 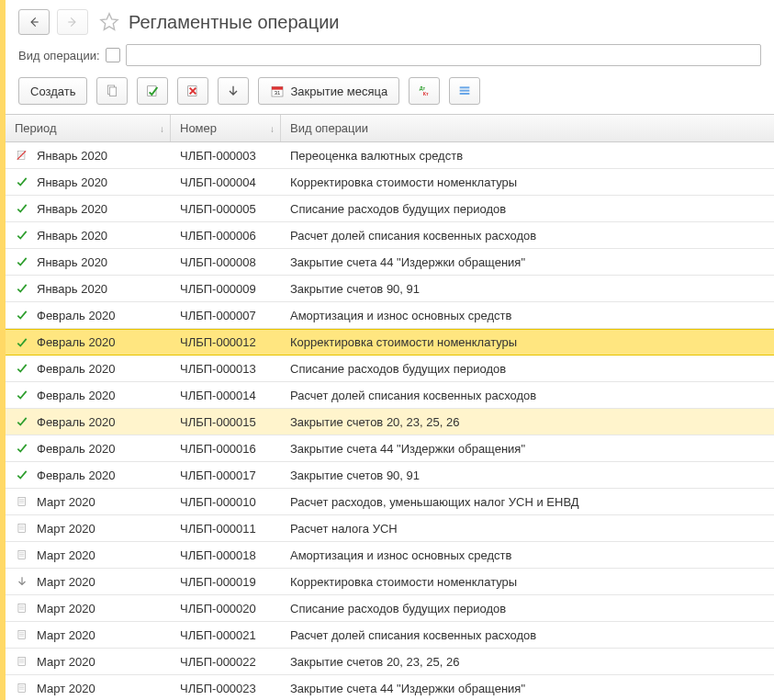 What do you see at coordinates (465, 91) in the screenshot?
I see `list-icon` at bounding box center [465, 91].